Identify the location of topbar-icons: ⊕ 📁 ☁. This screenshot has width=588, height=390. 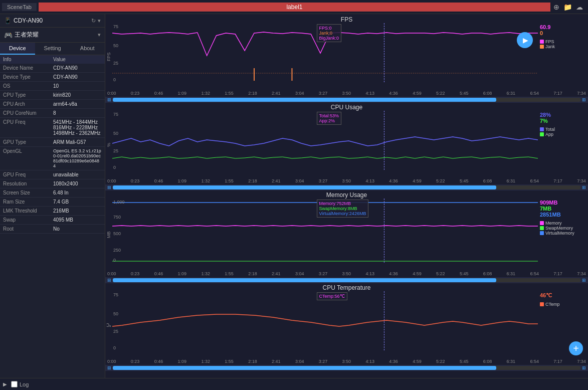
(568, 7).